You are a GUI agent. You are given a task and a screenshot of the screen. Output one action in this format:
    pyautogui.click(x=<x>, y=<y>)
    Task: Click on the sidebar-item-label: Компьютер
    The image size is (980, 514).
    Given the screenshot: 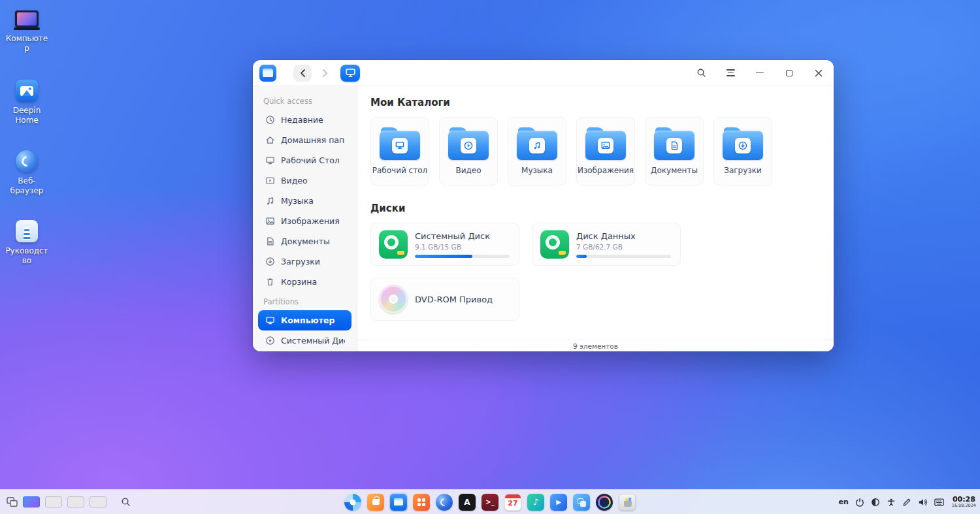 What is the action you would take?
    pyautogui.click(x=308, y=320)
    